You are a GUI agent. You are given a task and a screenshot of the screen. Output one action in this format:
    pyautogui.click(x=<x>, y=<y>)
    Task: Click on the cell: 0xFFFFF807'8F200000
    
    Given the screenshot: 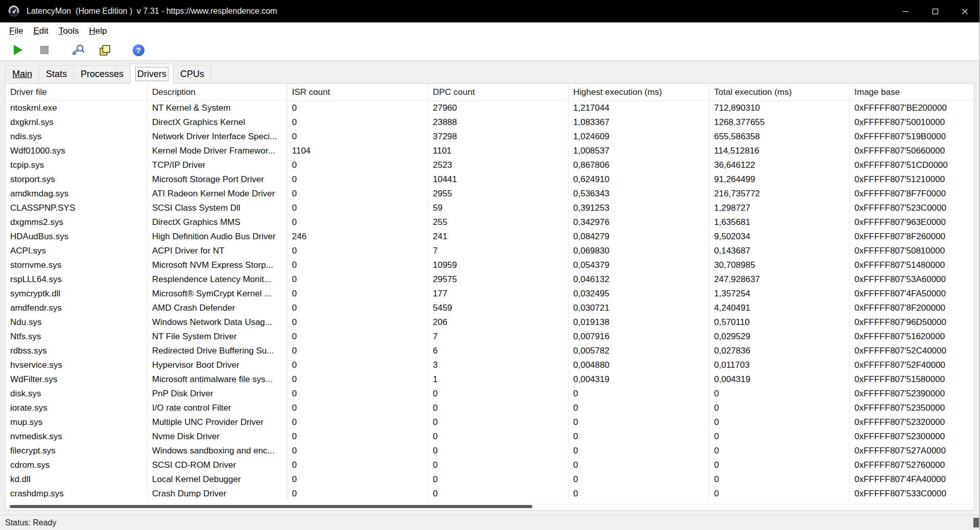 What is the action you would take?
    pyautogui.click(x=912, y=308)
    